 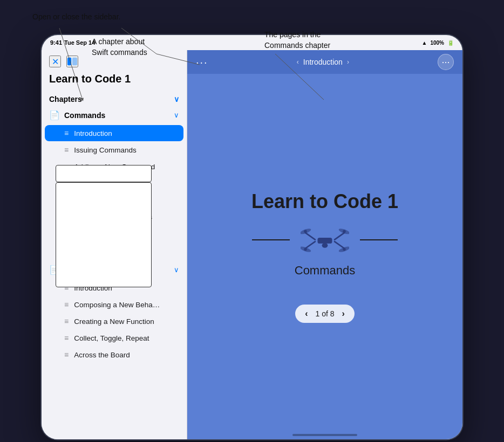 What do you see at coordinates (66, 250) in the screenshot?
I see `lines-icon-7: ≡` at bounding box center [66, 250].